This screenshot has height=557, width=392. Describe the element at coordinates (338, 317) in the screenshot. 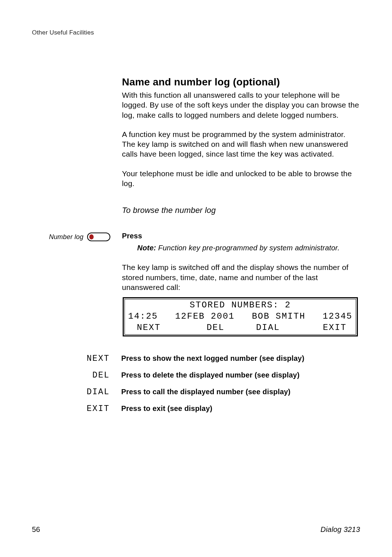

I see `display-number: 12345` at that location.